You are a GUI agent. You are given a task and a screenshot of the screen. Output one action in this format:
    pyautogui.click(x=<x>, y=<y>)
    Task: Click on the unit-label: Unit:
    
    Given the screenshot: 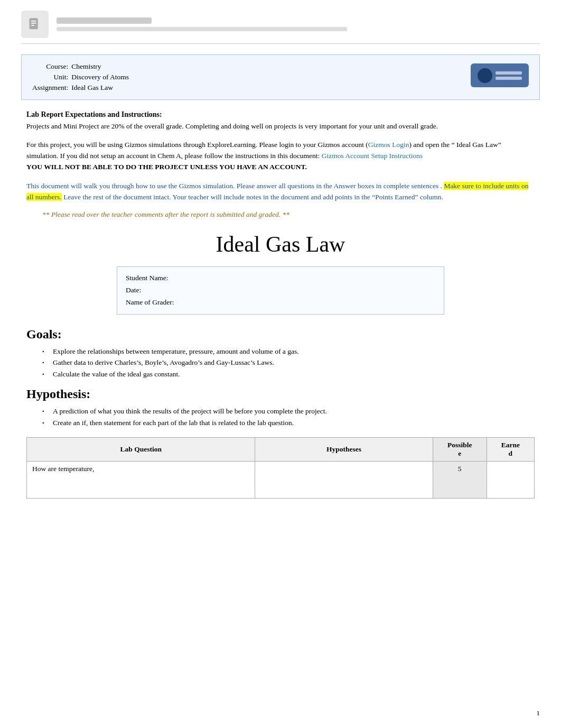 What is the action you would take?
    pyautogui.click(x=52, y=77)
    